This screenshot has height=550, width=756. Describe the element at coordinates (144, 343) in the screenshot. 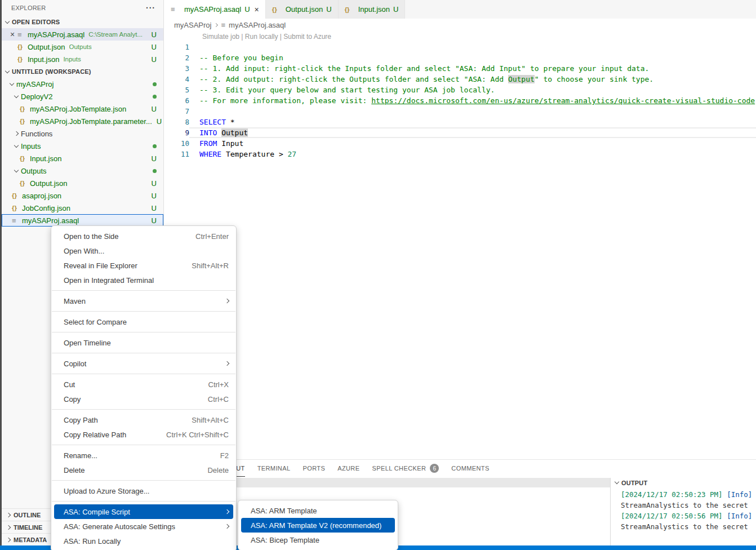

I see `menu-item-open-timeline: Open Timeline` at that location.